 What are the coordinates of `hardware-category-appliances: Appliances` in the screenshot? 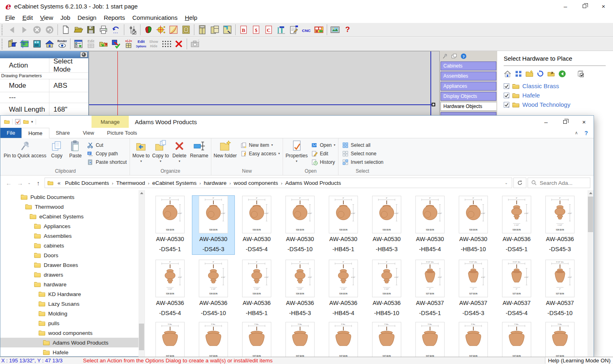 It's located at (468, 86).